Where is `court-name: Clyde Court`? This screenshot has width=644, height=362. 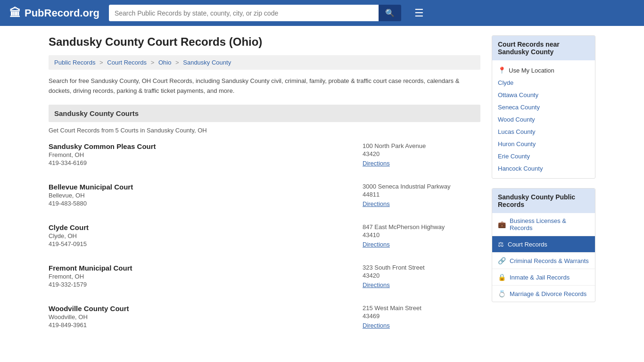
court-name: Clyde Court is located at coordinates (206, 227).